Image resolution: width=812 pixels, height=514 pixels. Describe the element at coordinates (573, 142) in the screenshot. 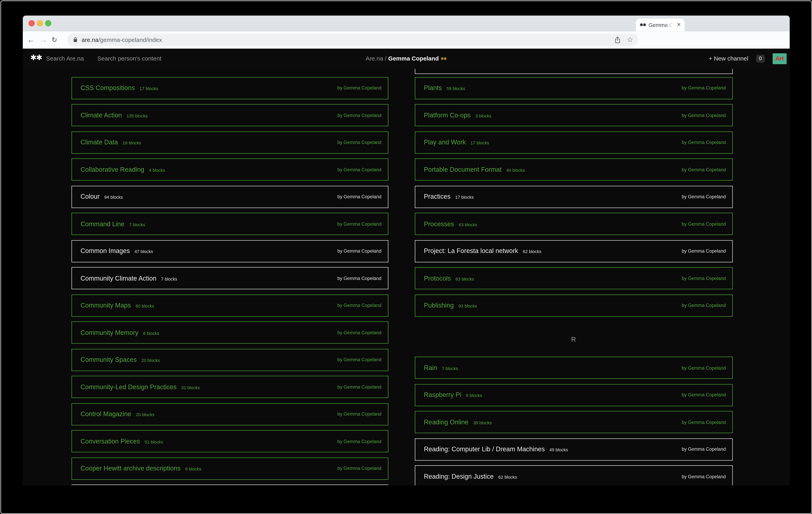

I see `channel-card: Play and Work 17 blocks by Gemma Copelan…` at that location.